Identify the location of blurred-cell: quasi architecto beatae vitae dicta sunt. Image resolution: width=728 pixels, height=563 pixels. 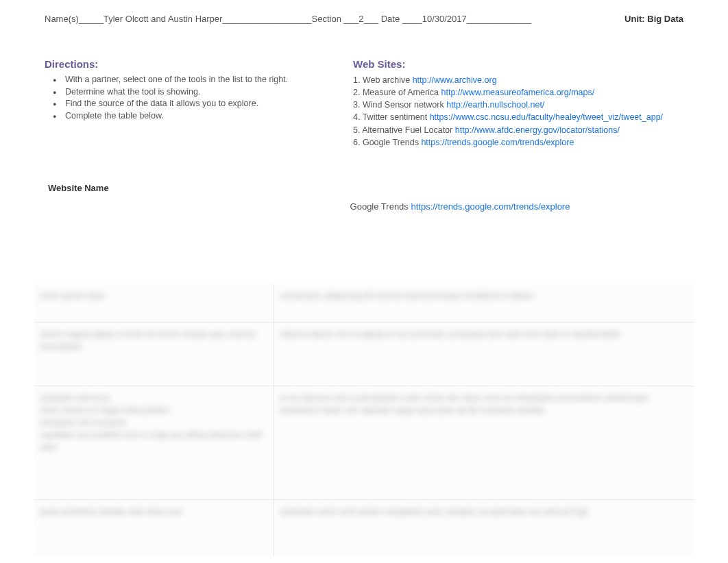
(154, 528).